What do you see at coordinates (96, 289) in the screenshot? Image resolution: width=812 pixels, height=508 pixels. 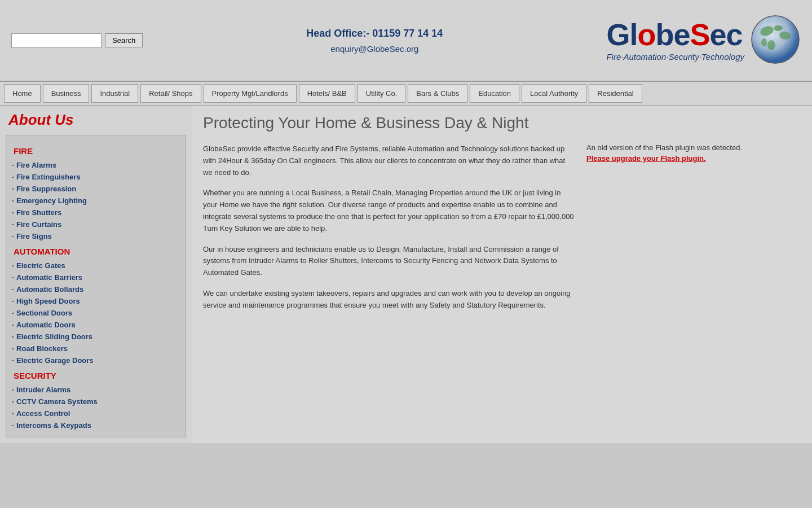 I see `sidebar-link-automatic-bollards: Automatic Bollards` at bounding box center [96, 289].